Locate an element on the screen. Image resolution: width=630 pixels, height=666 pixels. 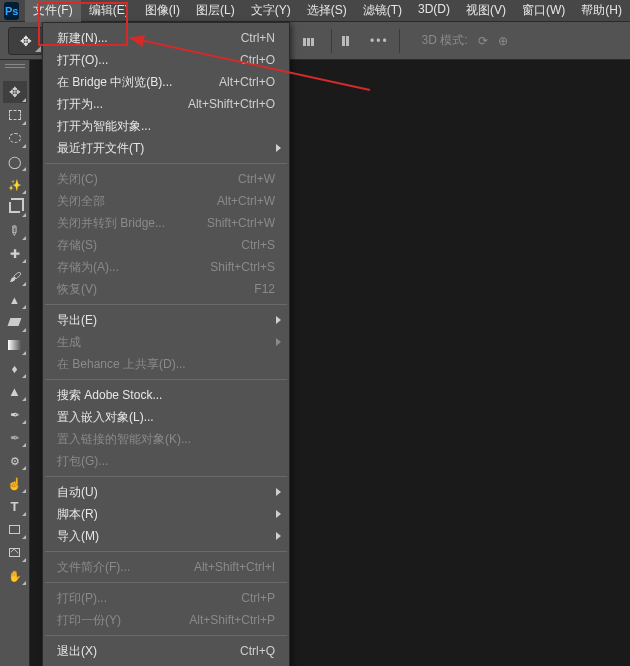
frame-tool-icon is located at coordinates (14, 552).